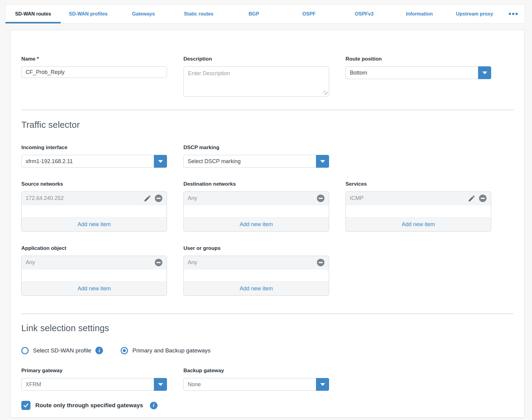  I want to click on user-groups-label: User or groups, so click(256, 248).